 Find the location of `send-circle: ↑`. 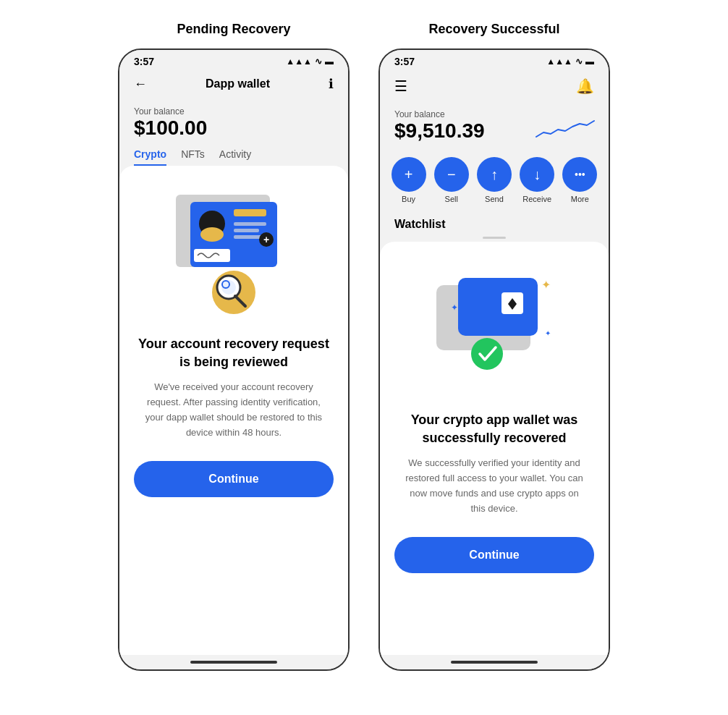

send-circle: ↑ is located at coordinates (494, 174).